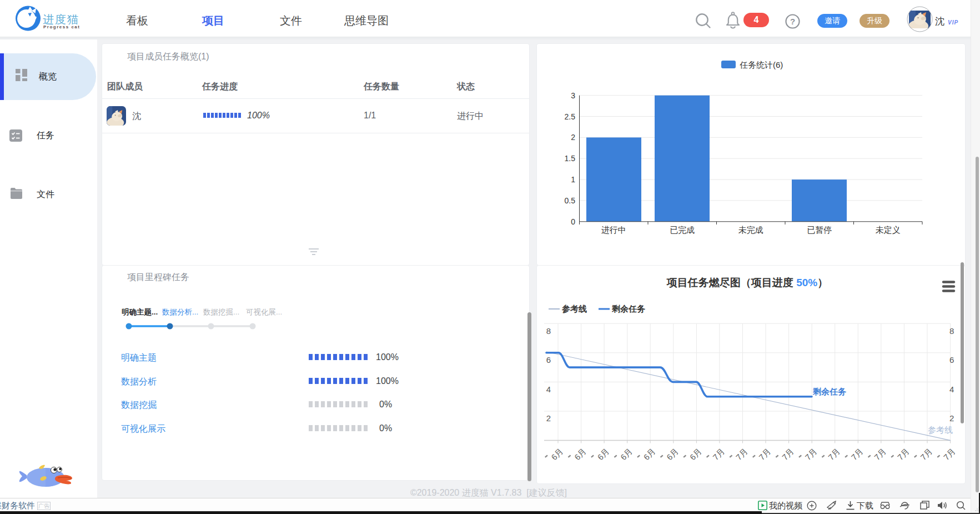  I want to click on svg-text: 2.5, so click(570, 117).